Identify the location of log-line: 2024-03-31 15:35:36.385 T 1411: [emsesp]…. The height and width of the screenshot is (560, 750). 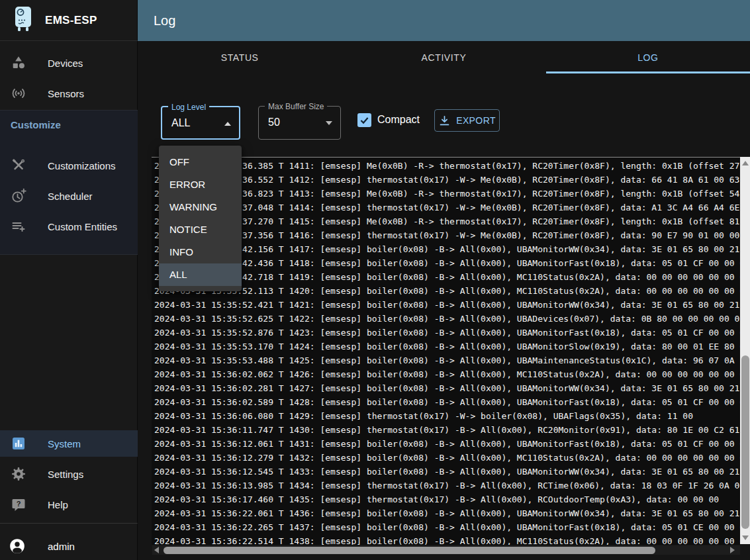
(447, 165).